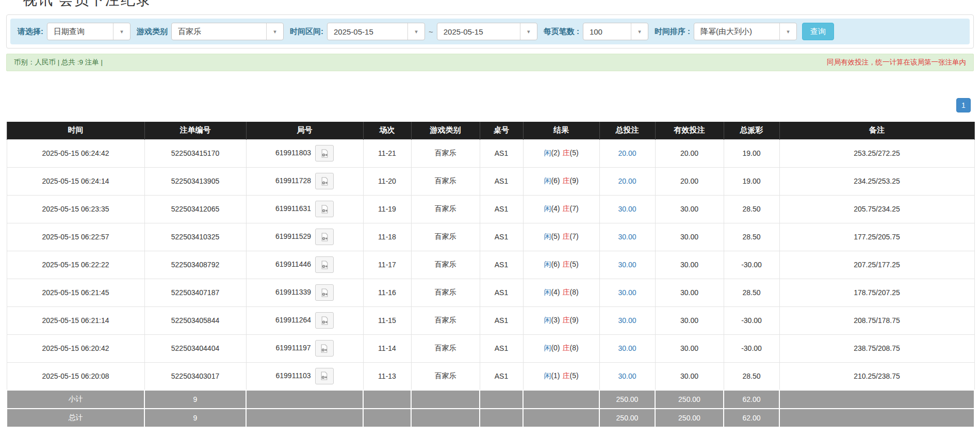  Describe the element at coordinates (304, 320) in the screenshot. I see `cell-round-id: 619911264` at that location.